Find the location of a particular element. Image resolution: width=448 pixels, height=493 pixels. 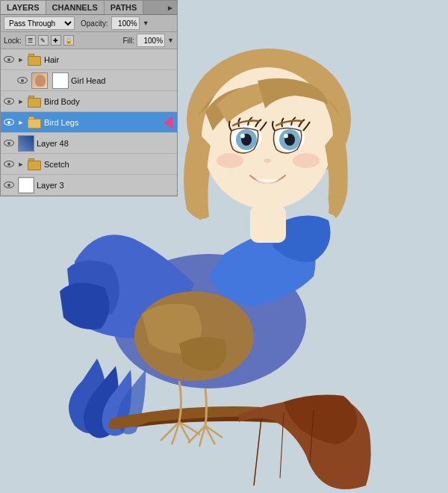

opacity-input is located at coordinates (125, 23).